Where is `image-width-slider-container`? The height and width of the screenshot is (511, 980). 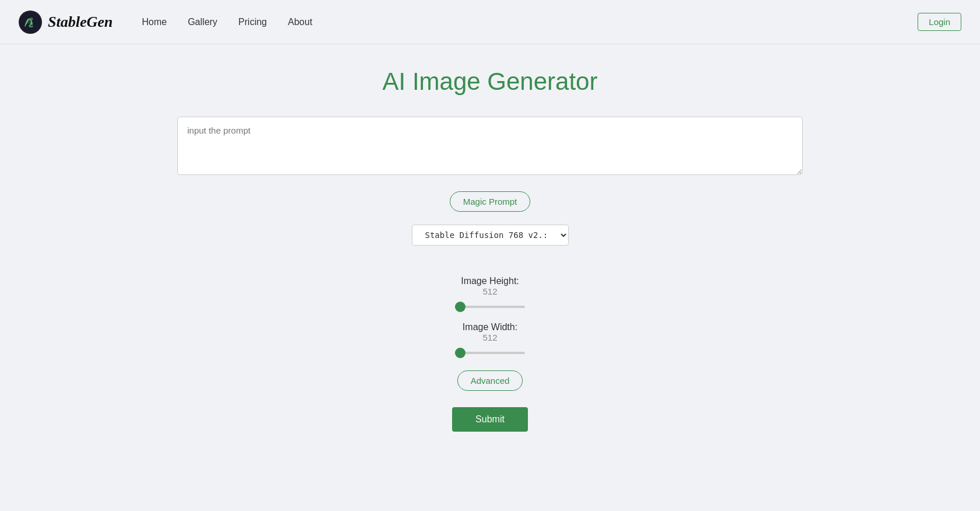
image-width-slider-container is located at coordinates (490, 351).